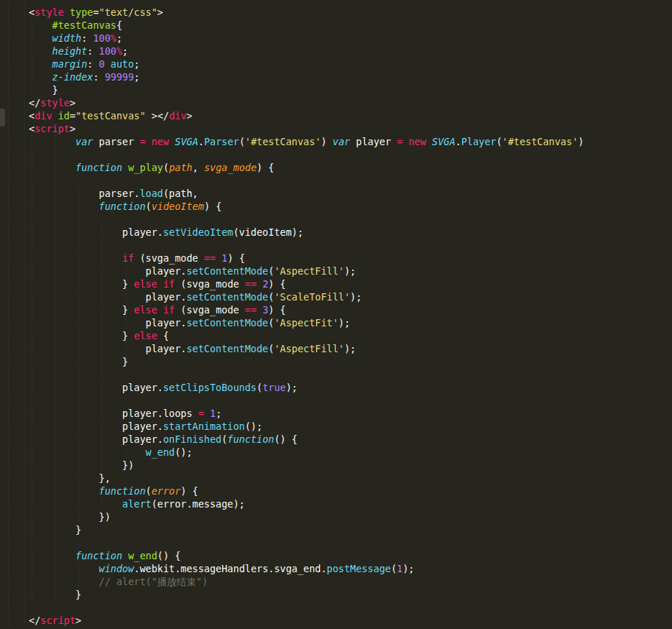 This screenshot has height=629, width=672. Describe the element at coordinates (227, 323) in the screenshot. I see `code-token: setContentMode` at that location.